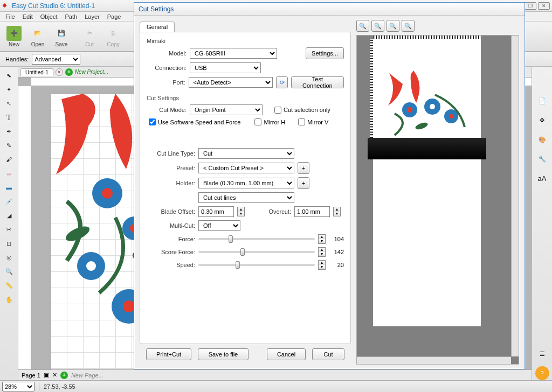  What do you see at coordinates (157, 27) in the screenshot?
I see `tab-general: General` at bounding box center [157, 27].